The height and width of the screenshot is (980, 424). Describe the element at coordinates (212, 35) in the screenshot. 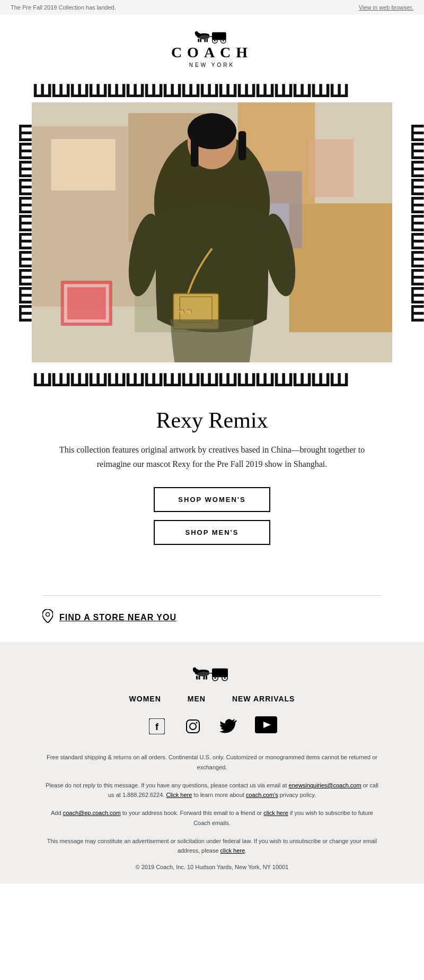

I see `coach-carriage-icon` at that location.